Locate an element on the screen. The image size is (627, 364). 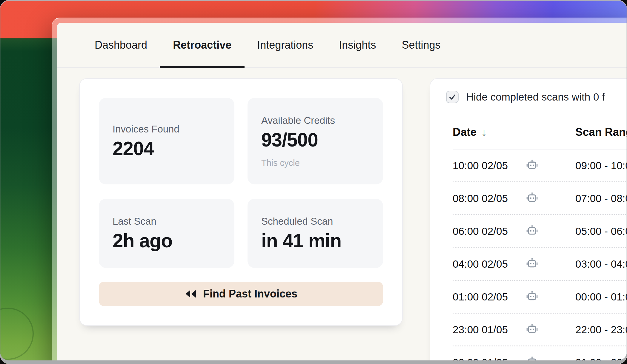
stat-card-invoices-found: Invoices Found 2204 is located at coordinates (167, 141).